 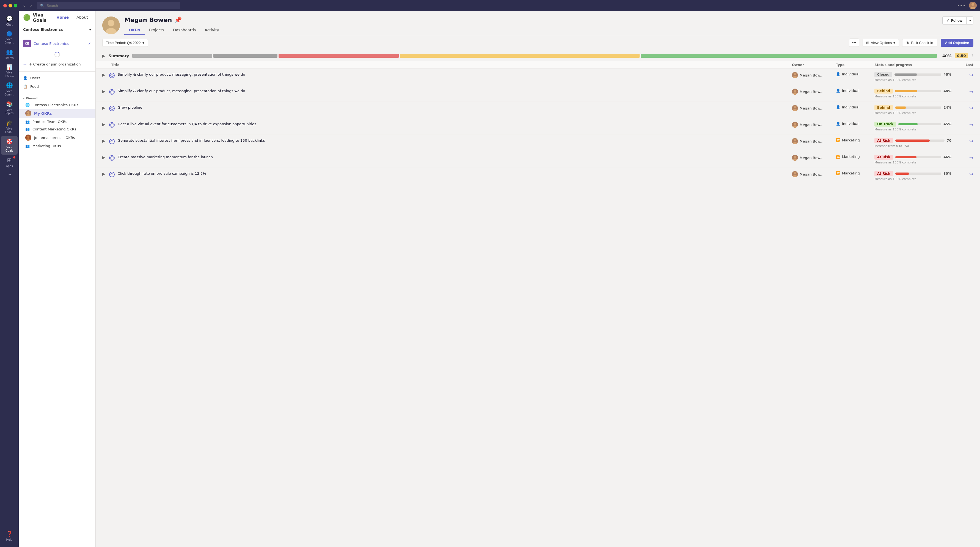 I want to click on title-bar: ‹ › 🔍 •••, so click(x=490, y=5).